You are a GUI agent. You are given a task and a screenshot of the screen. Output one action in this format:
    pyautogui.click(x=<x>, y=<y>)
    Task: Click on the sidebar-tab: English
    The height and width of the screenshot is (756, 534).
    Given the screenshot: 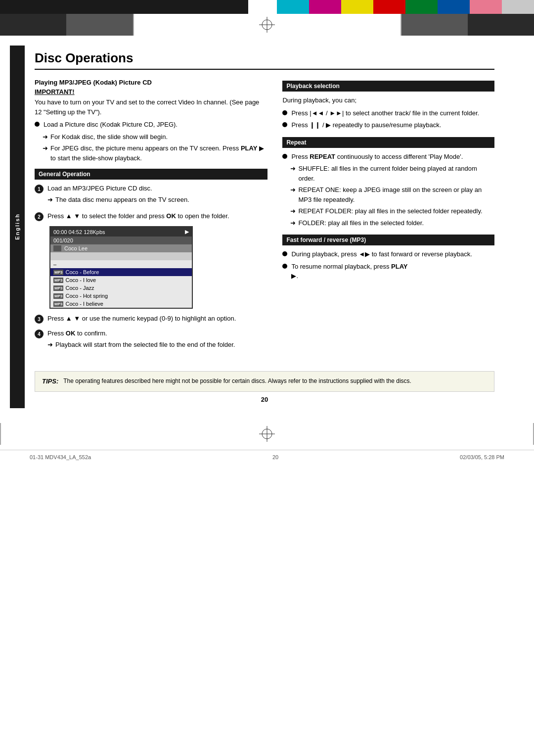 What is the action you would take?
    pyautogui.click(x=17, y=227)
    